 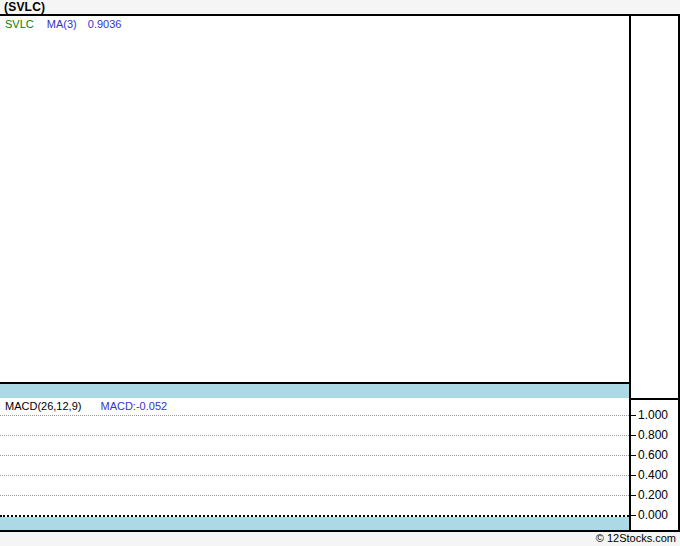 What do you see at coordinates (105, 24) in the screenshot?
I see `moving-average-value: 0.9036` at bounding box center [105, 24].